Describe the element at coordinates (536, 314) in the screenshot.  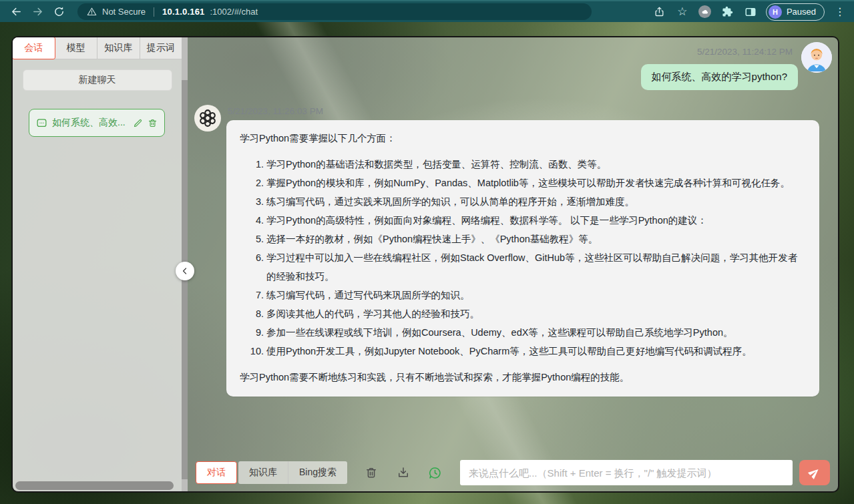
I see `list-item: 多阅读其他人的代码，学习其他人的经验和技巧。` at that location.